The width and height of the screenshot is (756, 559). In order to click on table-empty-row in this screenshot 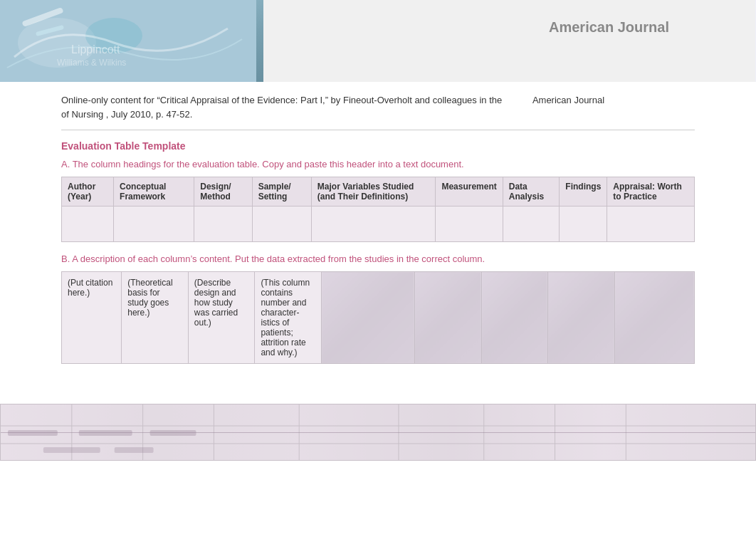, I will do `click(379, 224)`.